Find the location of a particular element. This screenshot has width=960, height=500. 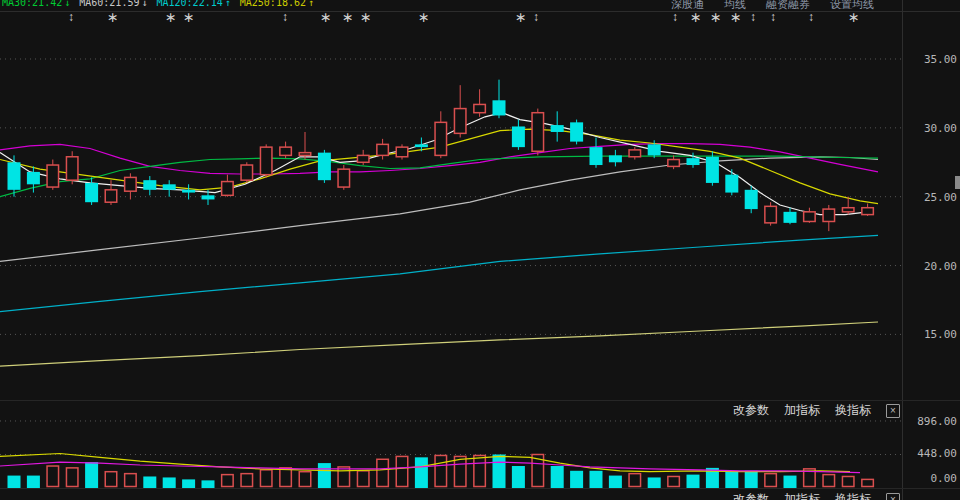

ma-value-labels: MA30:21.42↓ MA60:21.59↓ MA120:22.14↑ MA2… is located at coordinates (158, 4).